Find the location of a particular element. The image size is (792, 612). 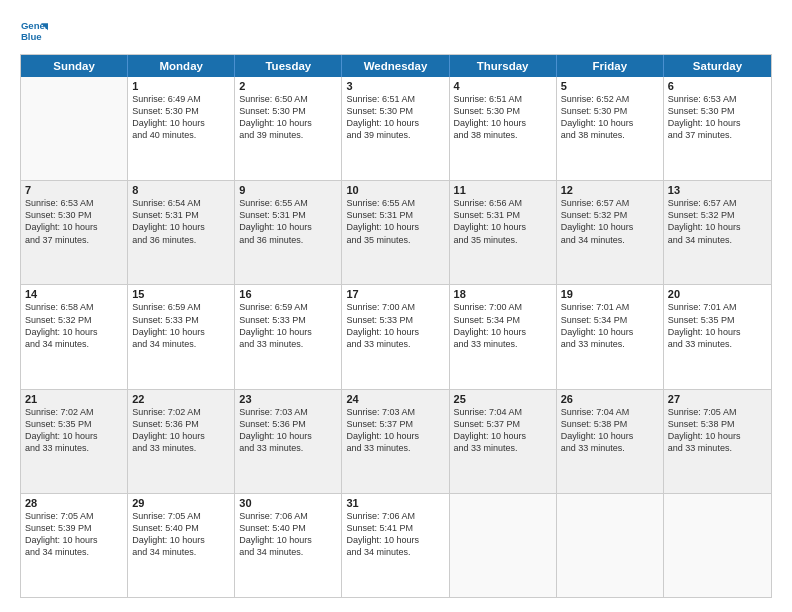

day-detail: Sunrise: 6:50 AM Sunset: 5:30 PM Dayligh… is located at coordinates (288, 118).